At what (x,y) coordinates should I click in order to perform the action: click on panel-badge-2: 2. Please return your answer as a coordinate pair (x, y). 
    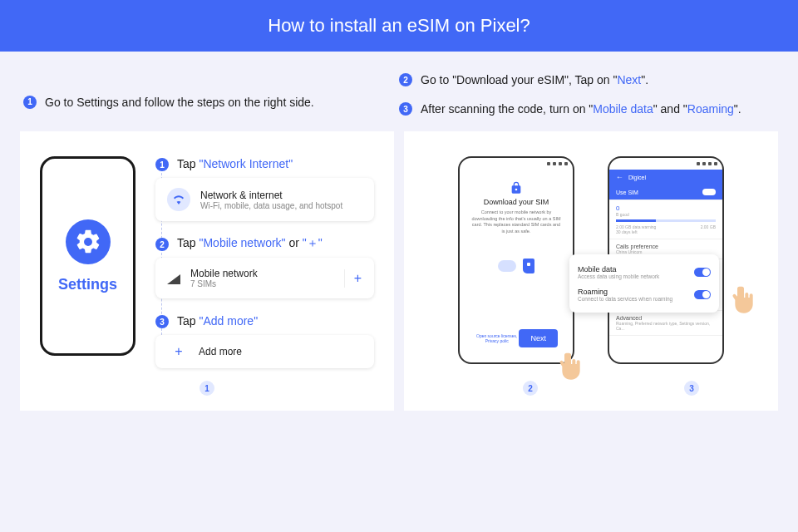
    Looking at the image, I should click on (530, 388).